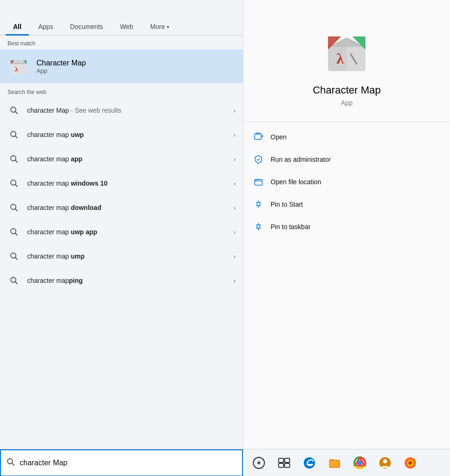  I want to click on result-text: character map windows 10, so click(130, 183).